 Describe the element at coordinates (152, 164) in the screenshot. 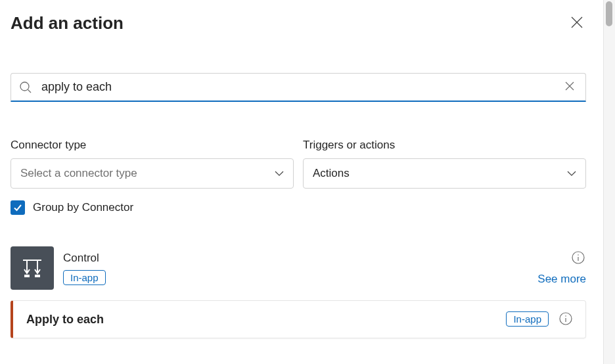

I see `connector-type-filter: Connector type Select a connector type` at that location.